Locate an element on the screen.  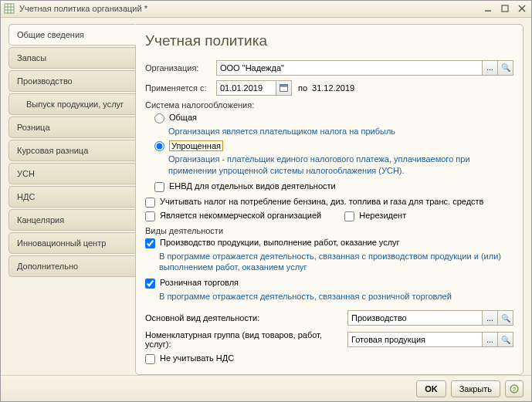
tab-office: Канцелярия is located at coordinates (73, 220).